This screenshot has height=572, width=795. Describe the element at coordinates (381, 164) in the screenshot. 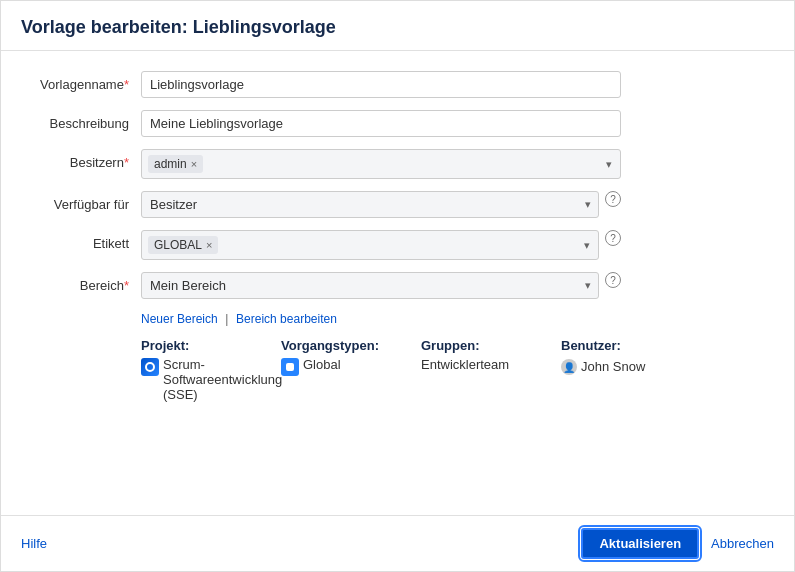

I see `besitzern-select: admin × ▾` at that location.